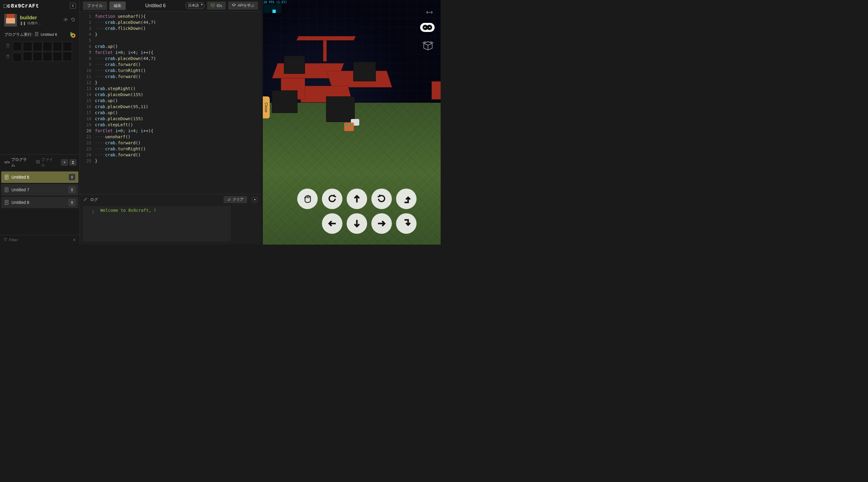  I want to click on document-title: Untitled 6, so click(156, 6).